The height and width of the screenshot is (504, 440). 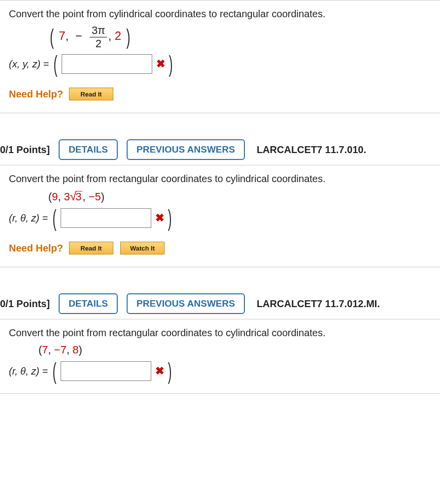 I want to click on question-reference: LARCALCET7 11.7.010., so click(x=311, y=150).